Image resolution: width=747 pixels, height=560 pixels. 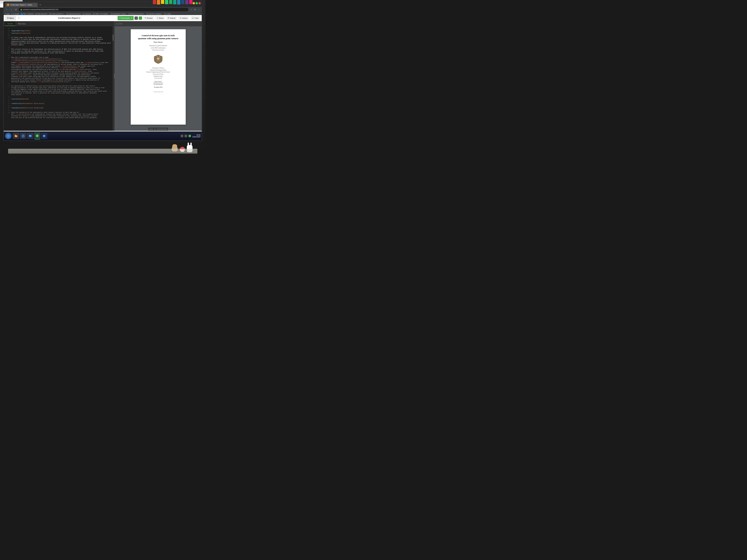 I want to click on bookmark-onedrive: Files - OneDrive, so click(x=27, y=14).